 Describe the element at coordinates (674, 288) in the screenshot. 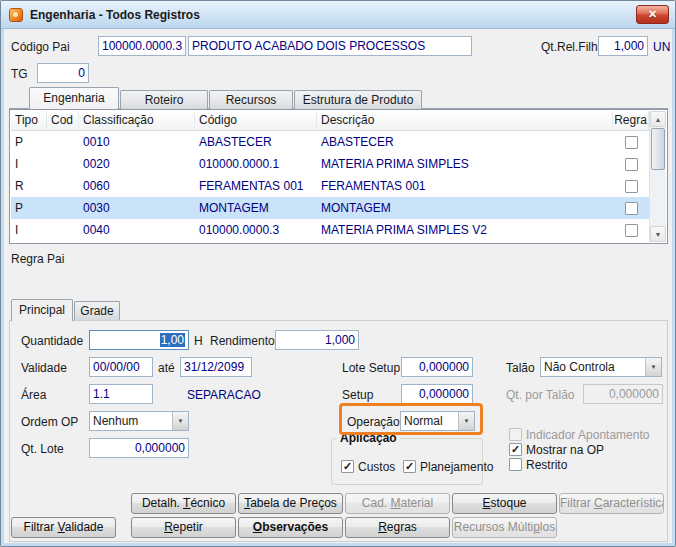

I see `window-frame-right` at that location.